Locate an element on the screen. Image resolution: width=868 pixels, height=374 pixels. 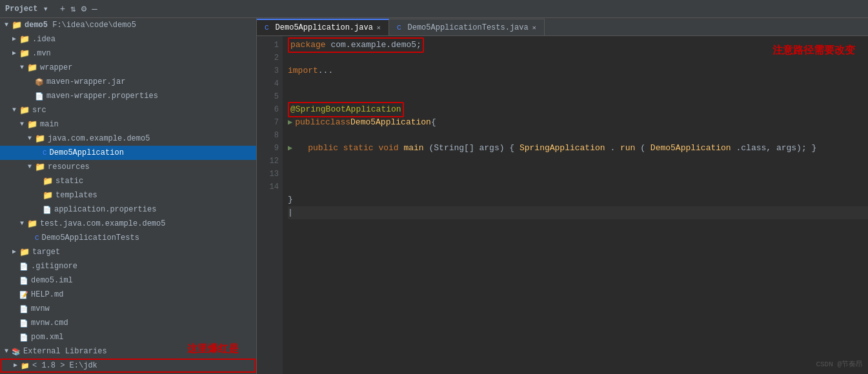
sidebar-item-mvnw: 📄 mvnw is located at coordinates (128, 309).